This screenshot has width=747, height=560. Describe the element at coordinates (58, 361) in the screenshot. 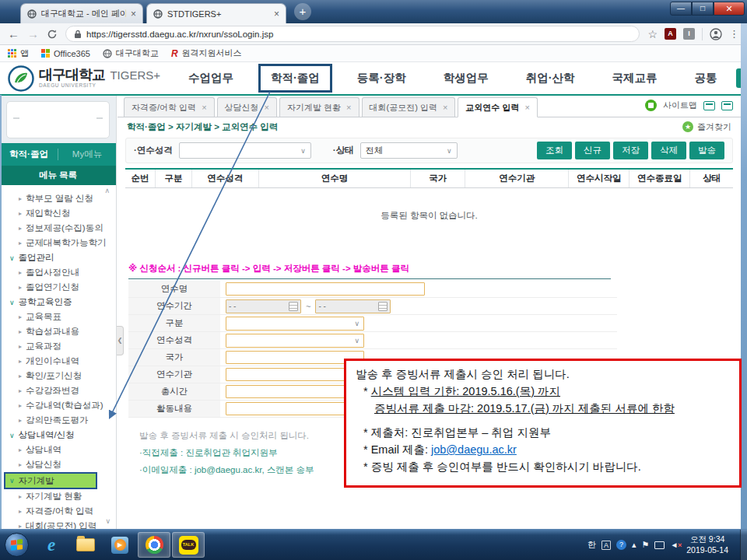

I see `sidebar-menu-item: ∨ ▸ 개인이수내역` at that location.